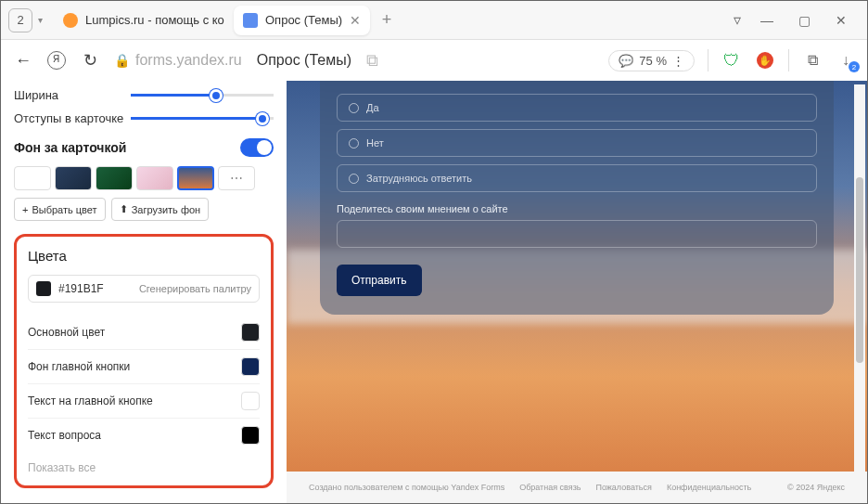 This screenshot has height=504, width=868. Describe the element at coordinates (23, 60) in the screenshot. I see `back-button: ←` at that location.